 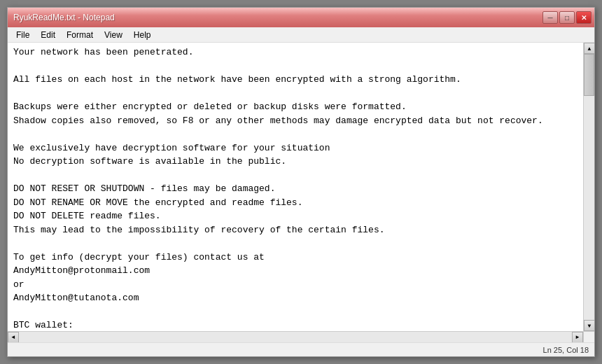 What do you see at coordinates (550, 18) in the screenshot?
I see `minimize-button: ─` at bounding box center [550, 18].